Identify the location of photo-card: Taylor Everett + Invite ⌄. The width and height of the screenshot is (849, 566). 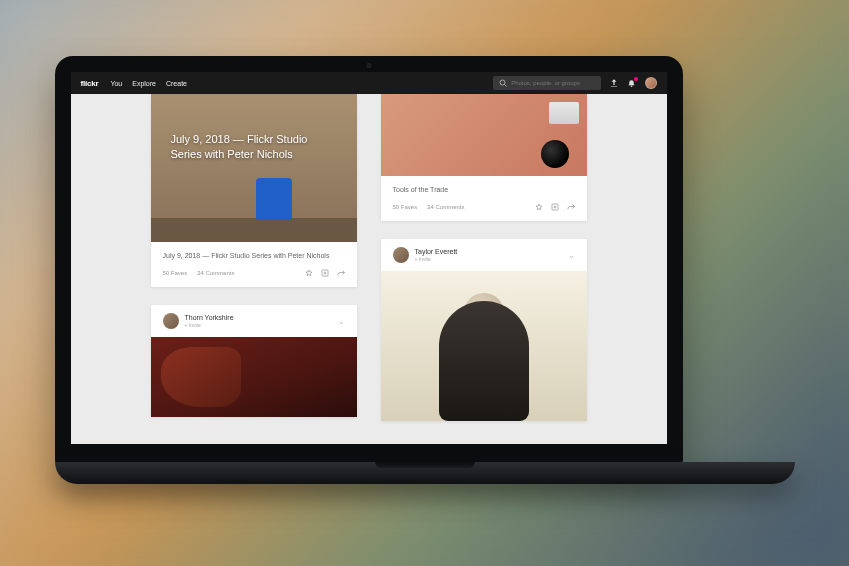
(484, 330).